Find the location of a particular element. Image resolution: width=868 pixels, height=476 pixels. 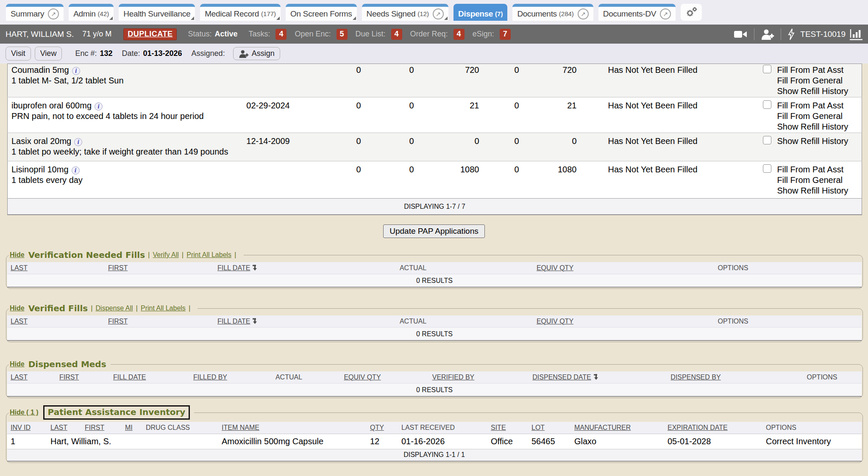

tab-dispense: Dispense(7) is located at coordinates (481, 12).